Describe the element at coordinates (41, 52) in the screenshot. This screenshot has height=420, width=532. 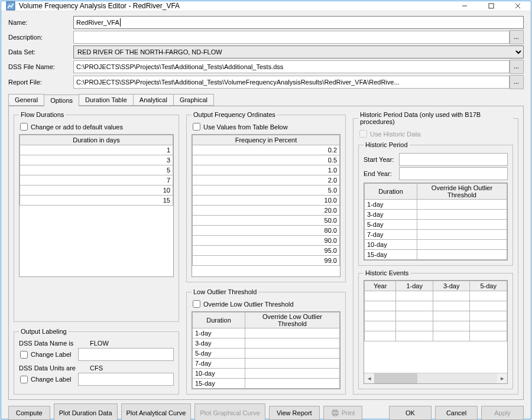
I see `data-set-label: Data Set:` at that location.